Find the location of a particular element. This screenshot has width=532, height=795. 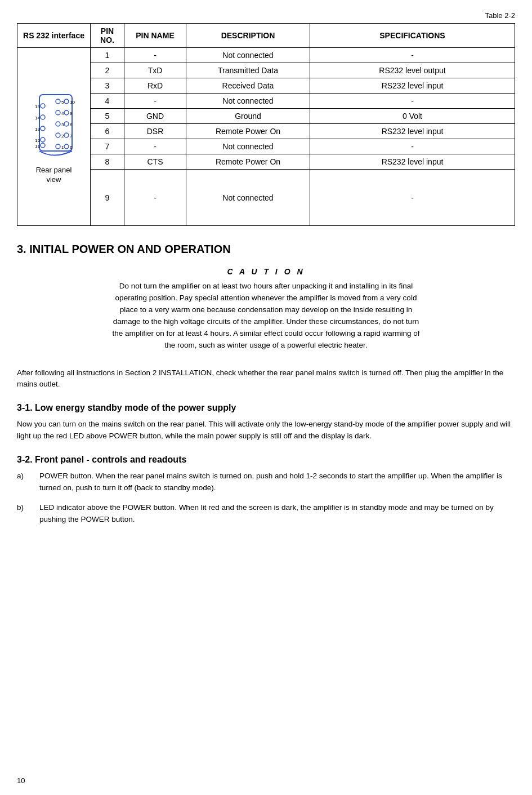

pin-number: 3 is located at coordinates (108, 86).